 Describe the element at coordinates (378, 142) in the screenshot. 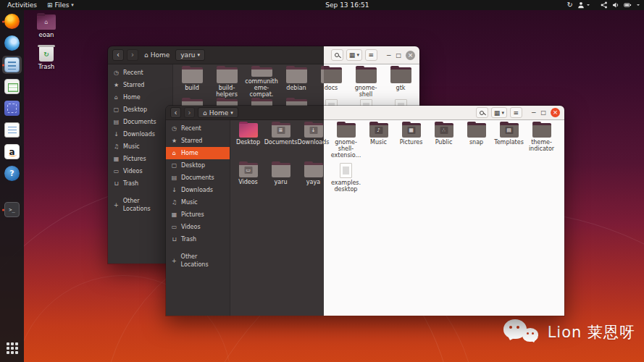

I see `file-music: ♪ Music` at that location.